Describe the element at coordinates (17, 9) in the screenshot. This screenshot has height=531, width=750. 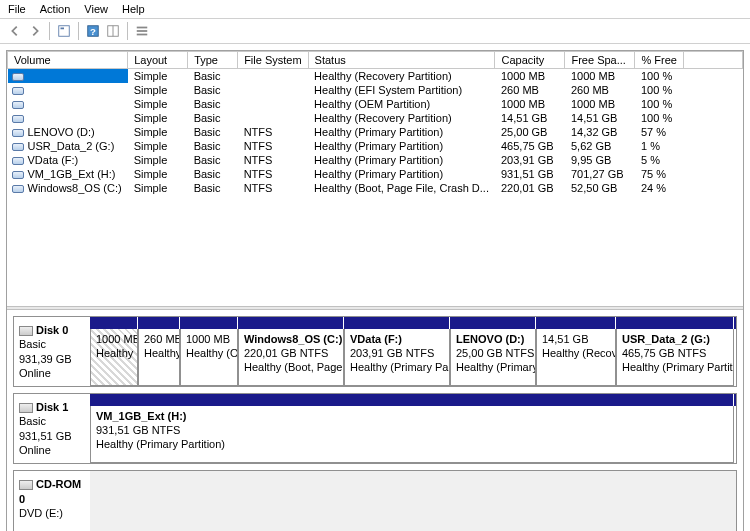
I see `menu-file: File` at that location.